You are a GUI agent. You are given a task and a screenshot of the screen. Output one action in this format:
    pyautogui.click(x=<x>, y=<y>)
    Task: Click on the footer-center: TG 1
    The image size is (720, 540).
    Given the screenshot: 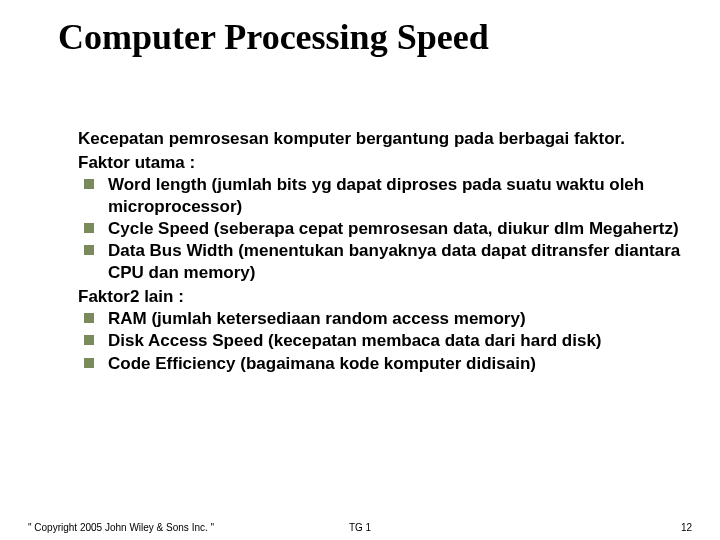 What is the action you would take?
    pyautogui.click(x=360, y=528)
    